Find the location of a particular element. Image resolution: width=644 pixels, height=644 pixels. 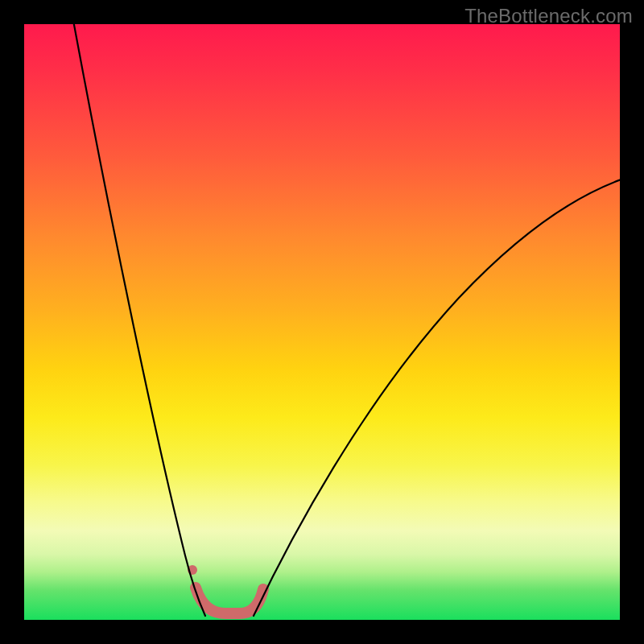

valley-floor-highlight is located at coordinates (229, 601).